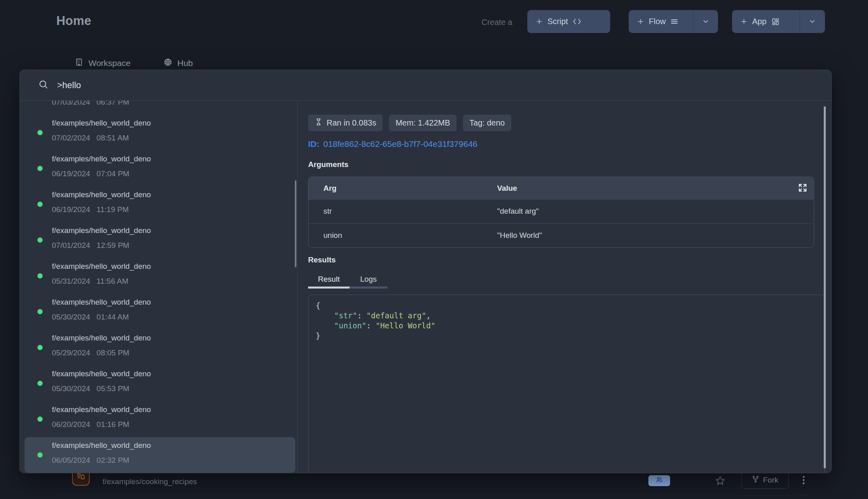 The image size is (868, 499). What do you see at coordinates (43, 85) in the screenshot?
I see `search-icon` at bounding box center [43, 85].